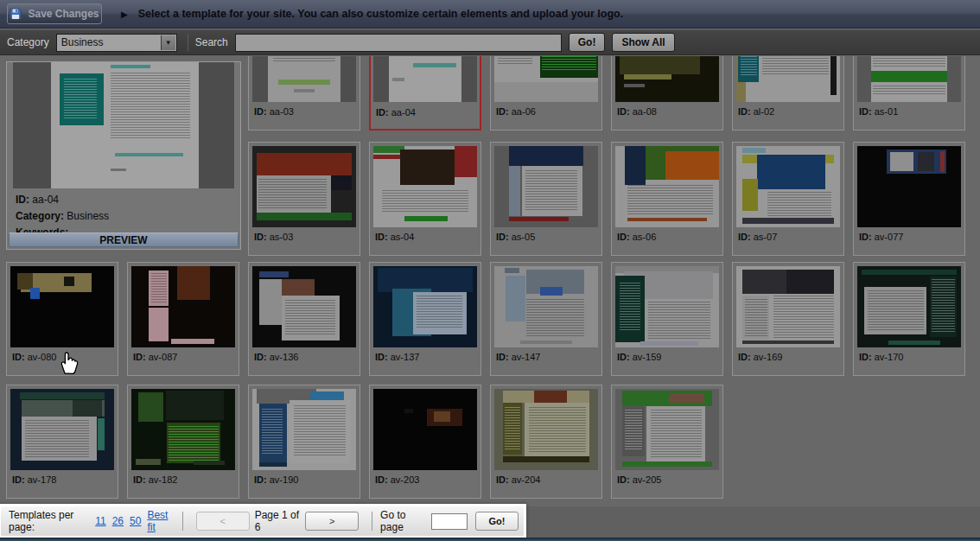 The width and height of the screenshot is (980, 541). What do you see at coordinates (48, 521) in the screenshot?
I see `per-page-label: Templates per page:` at bounding box center [48, 521].